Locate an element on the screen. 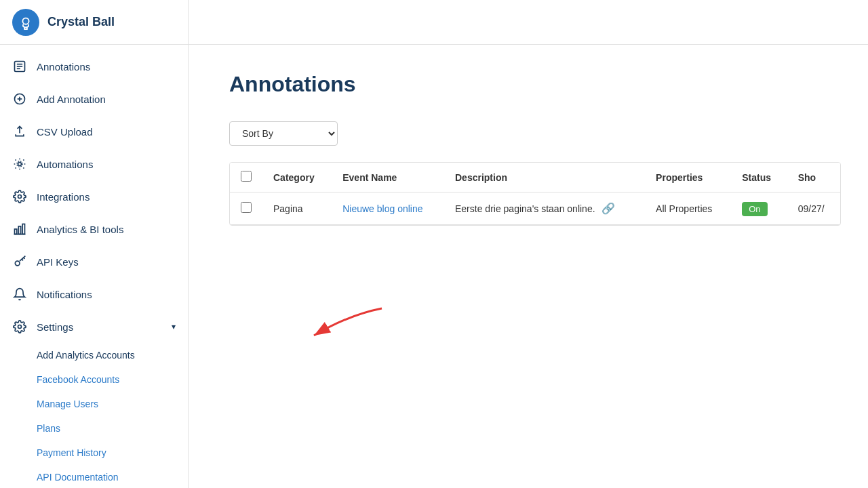 Image resolution: width=868 pixels, height=488 pixels. sidebar-item-label: Annotations is located at coordinates (64, 66).